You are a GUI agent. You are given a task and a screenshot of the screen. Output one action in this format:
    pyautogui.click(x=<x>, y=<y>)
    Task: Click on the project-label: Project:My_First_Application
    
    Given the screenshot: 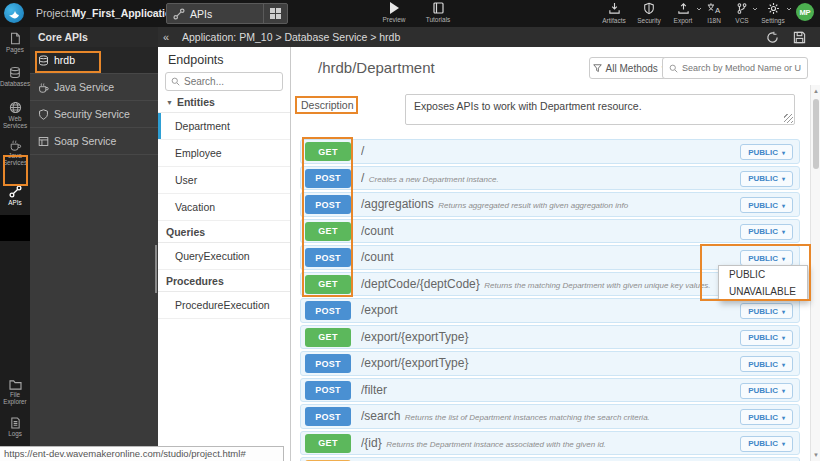 What is the action you would take?
    pyautogui.click(x=107, y=14)
    